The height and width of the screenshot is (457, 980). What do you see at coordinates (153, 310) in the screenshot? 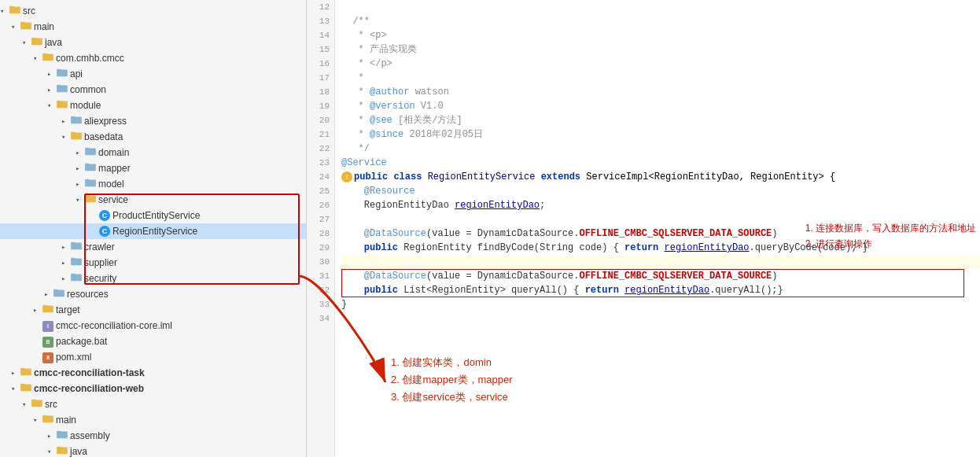
I see `tree-item: ▸ target` at bounding box center [153, 310].